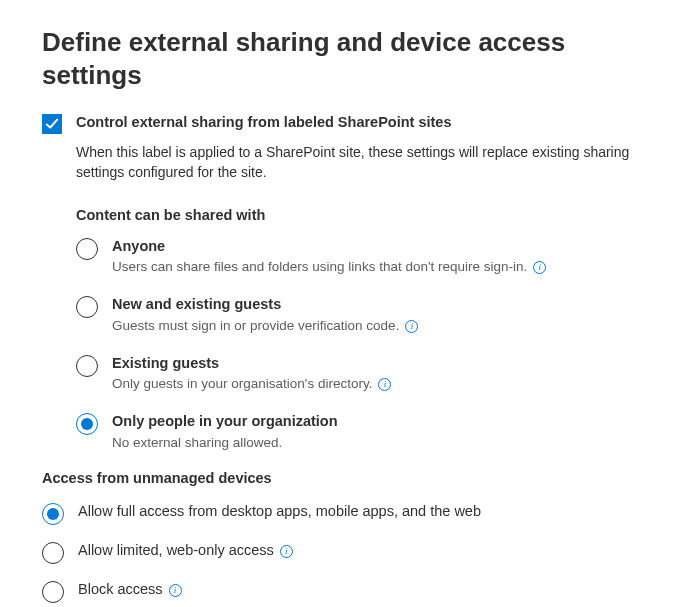  What do you see at coordinates (367, 374) in the screenshot?
I see `share-option-existing-guests: Existing guests Only guests in your orga…` at bounding box center [367, 374].